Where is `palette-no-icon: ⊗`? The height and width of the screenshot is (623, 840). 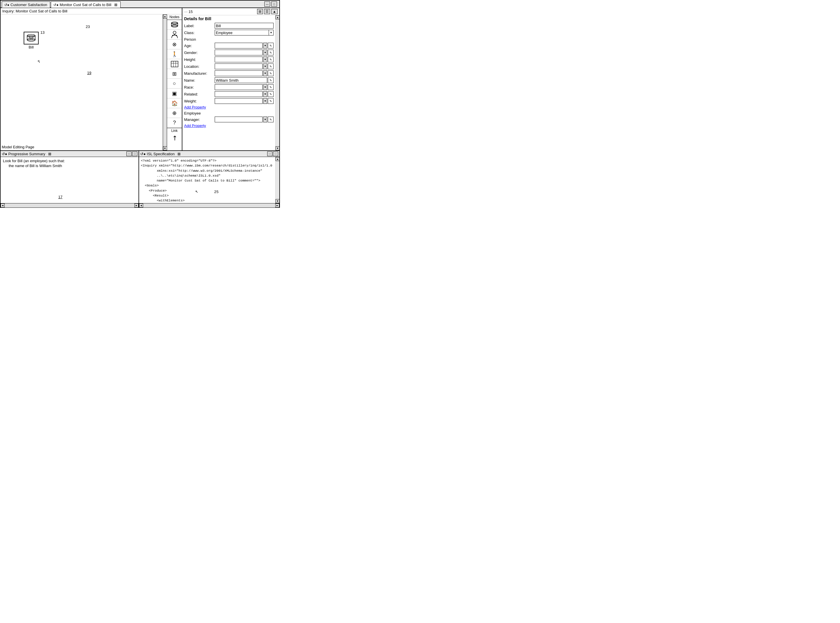
palette-no-icon: ⊗ is located at coordinates (174, 44).